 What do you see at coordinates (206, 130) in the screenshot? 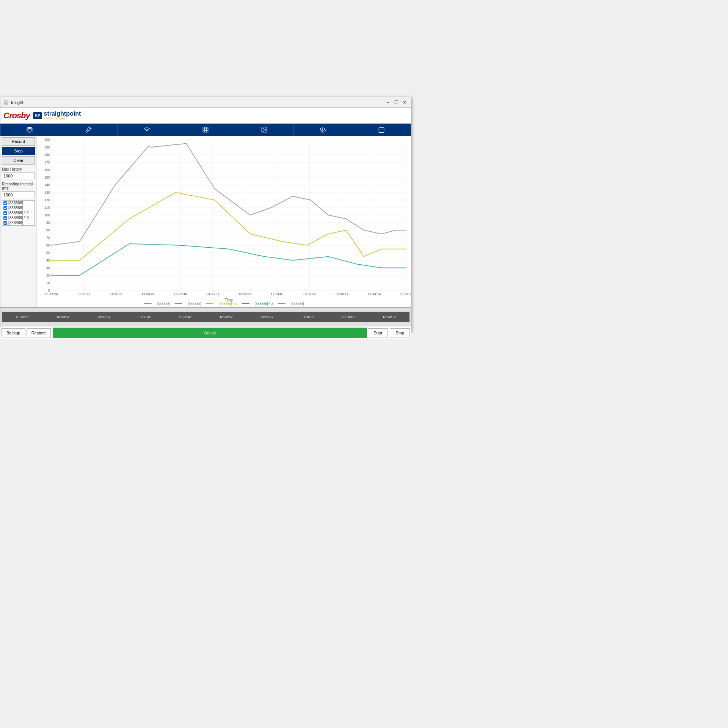
I see `nav-chart` at bounding box center [206, 130].